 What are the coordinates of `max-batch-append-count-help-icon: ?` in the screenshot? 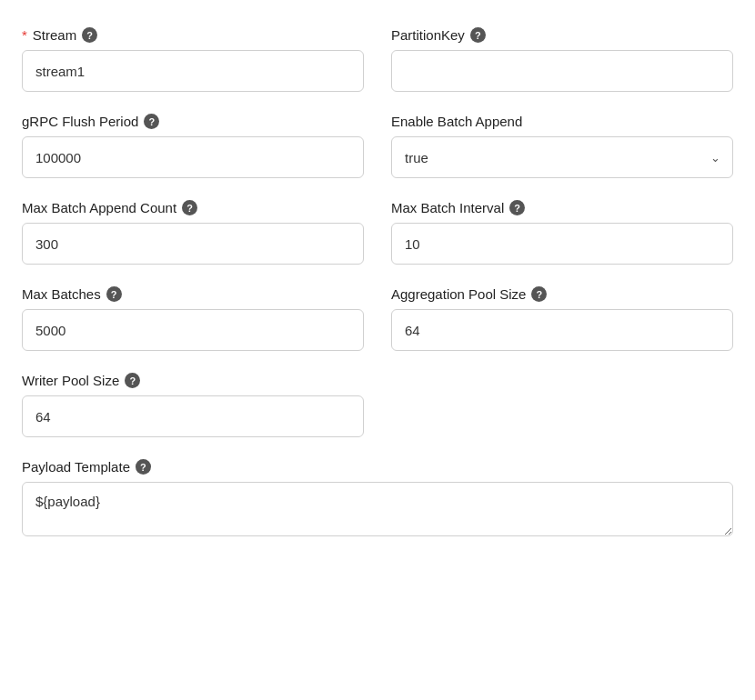 It's located at (189, 207).